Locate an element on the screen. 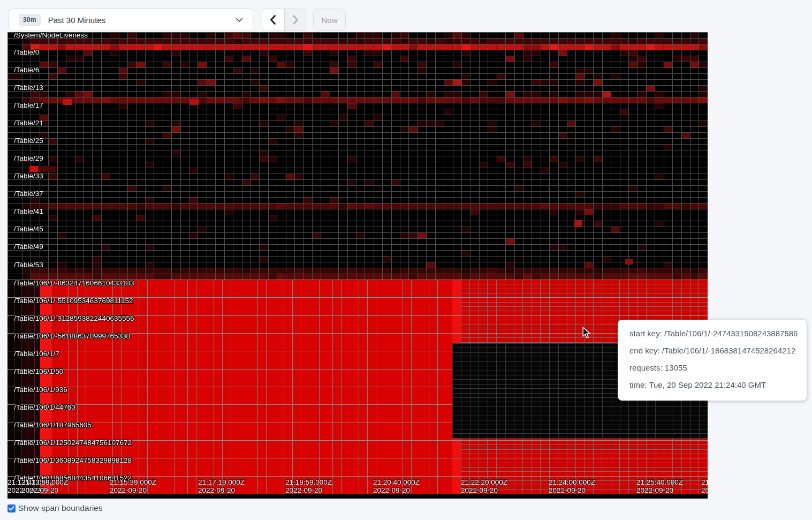 This screenshot has width=812, height=520. time-nav-group is located at coordinates (285, 20).